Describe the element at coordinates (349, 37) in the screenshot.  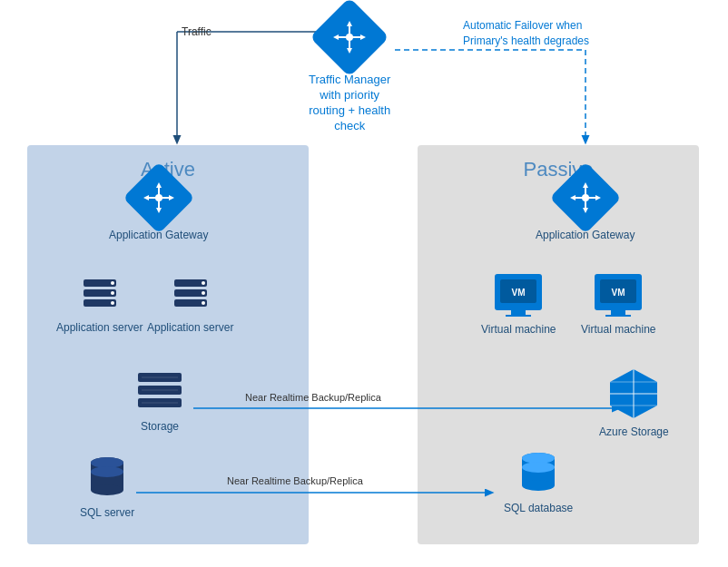
I see `tm-svg` at that location.